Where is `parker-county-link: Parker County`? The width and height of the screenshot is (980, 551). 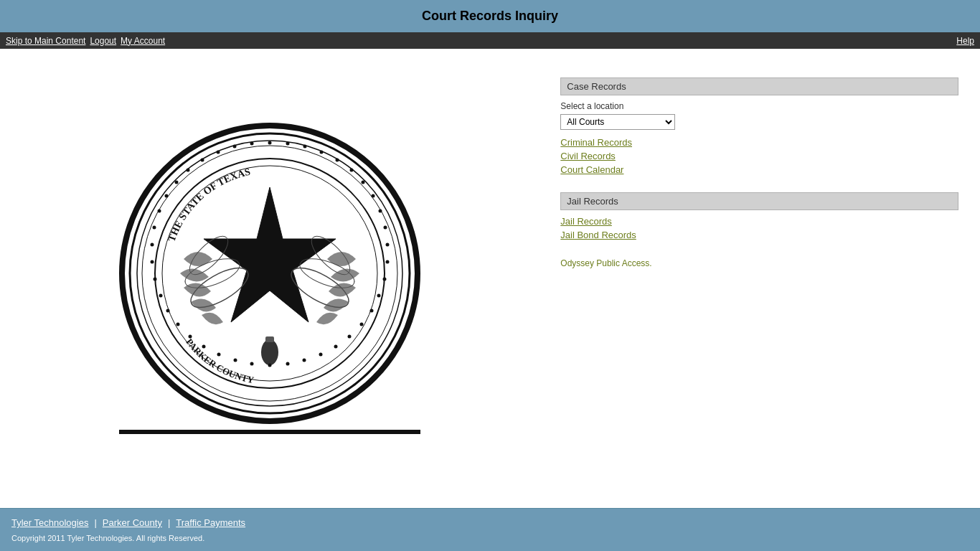 parker-county-link: Parker County is located at coordinates (132, 522).